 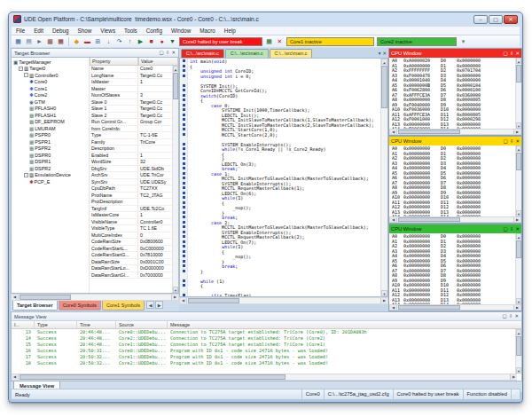 I want to click on select-mode-icon: ►, so click(x=39, y=41).